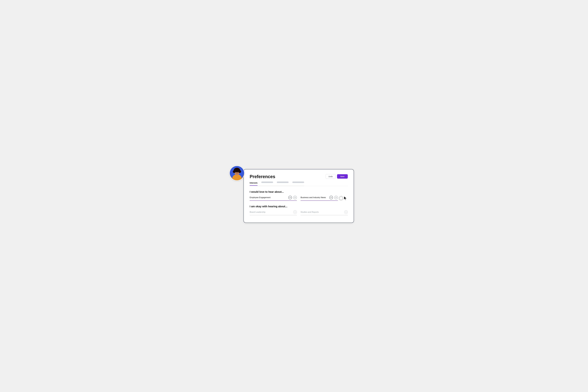  Describe the element at coordinates (319, 198) in the screenshot. I see `interest-business-news: Business and Industry News` at that location.